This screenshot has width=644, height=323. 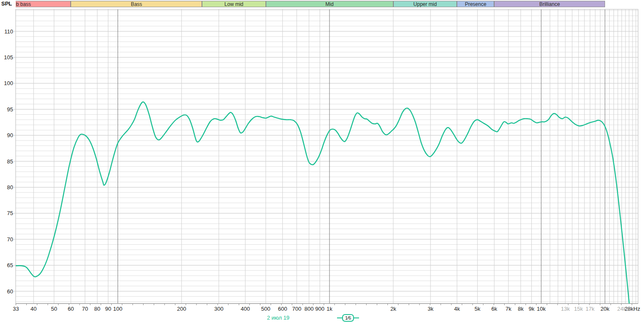 What do you see at coordinates (54, 309) in the screenshot?
I see `x-tick-label: 50` at bounding box center [54, 309].